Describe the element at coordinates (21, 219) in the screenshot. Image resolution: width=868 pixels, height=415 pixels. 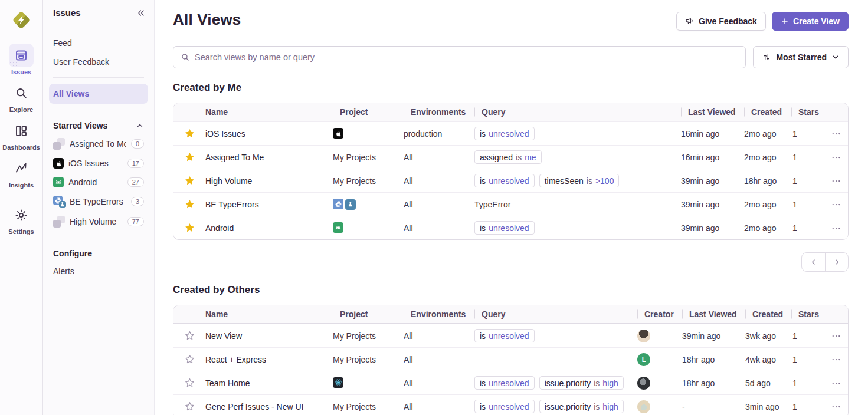
I see `rail-item-settings: Settings` at that location.